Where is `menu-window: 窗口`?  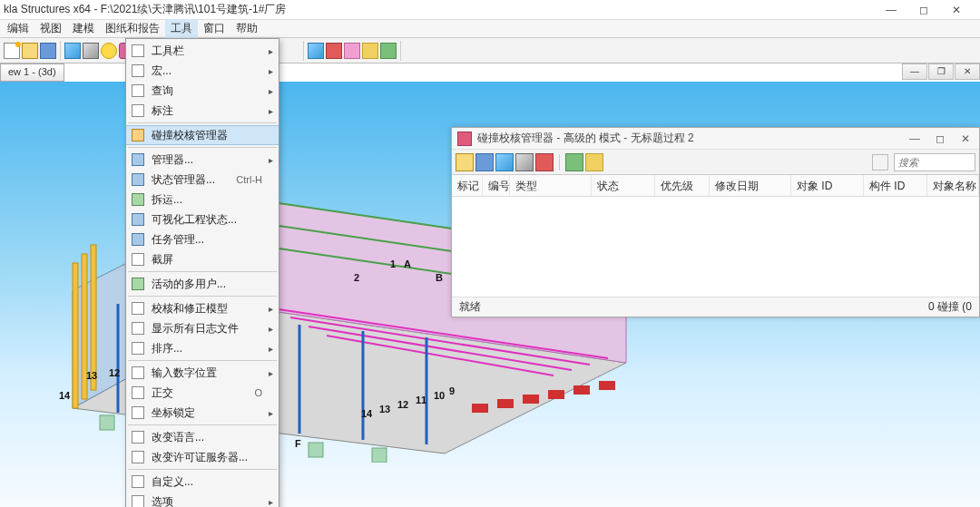
menu-window: 窗口 is located at coordinates (214, 29).